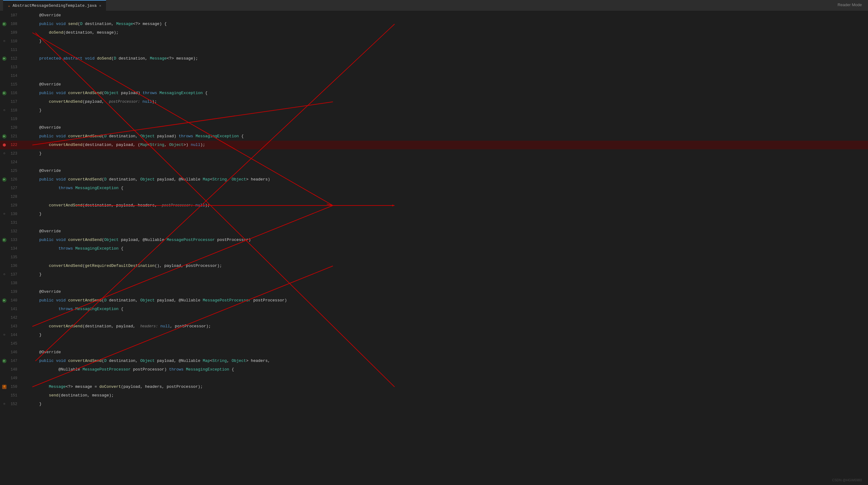 Image resolution: width=868 pixels, height=485 pixels. Describe the element at coordinates (847, 480) in the screenshot. I see `watermark: CSDN @HGW6980` at that location.